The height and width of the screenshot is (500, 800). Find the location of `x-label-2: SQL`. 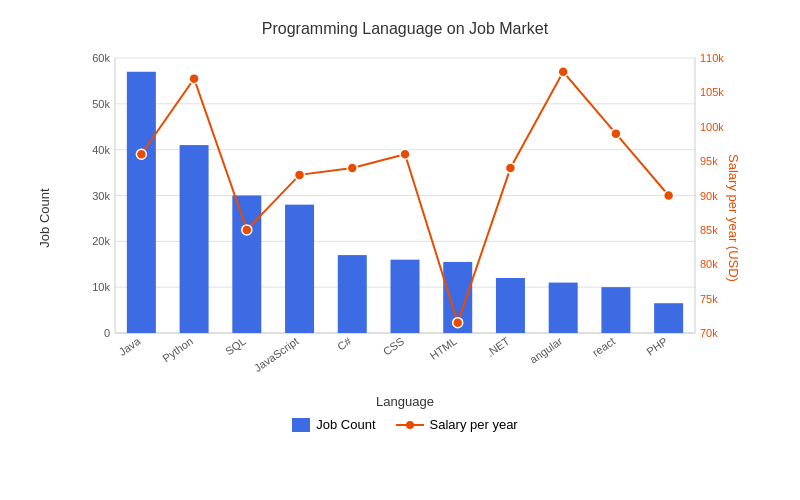

x-label-2: SQL is located at coordinates (236, 346).